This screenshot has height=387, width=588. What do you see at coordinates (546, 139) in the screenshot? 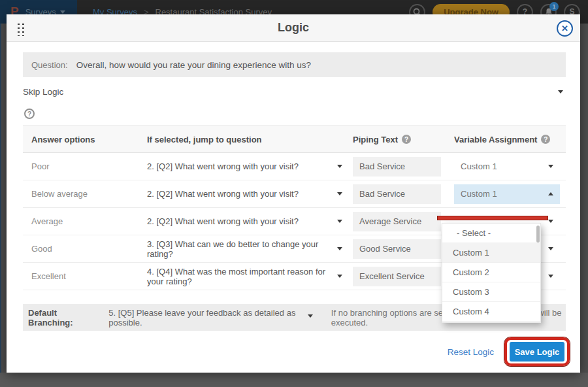
I see `variable-help-icon` at bounding box center [546, 139].